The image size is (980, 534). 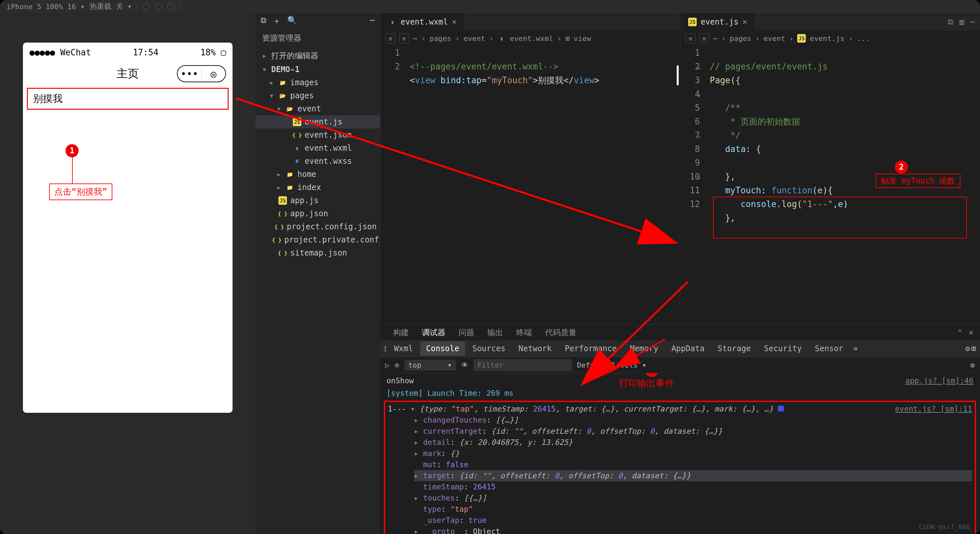 What do you see at coordinates (718, 22) in the screenshot?
I see `tab-event-js: JS event.js ×` at bounding box center [718, 22].